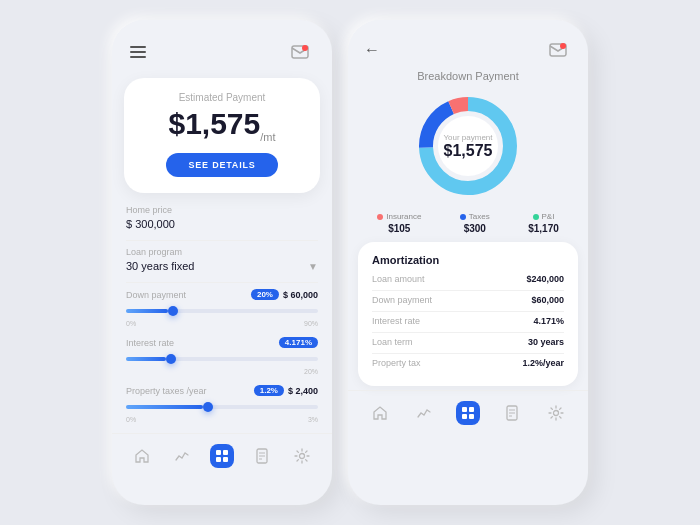 This screenshot has height=525, width=700. I want to click on amortization-title: Amortization, so click(468, 260).